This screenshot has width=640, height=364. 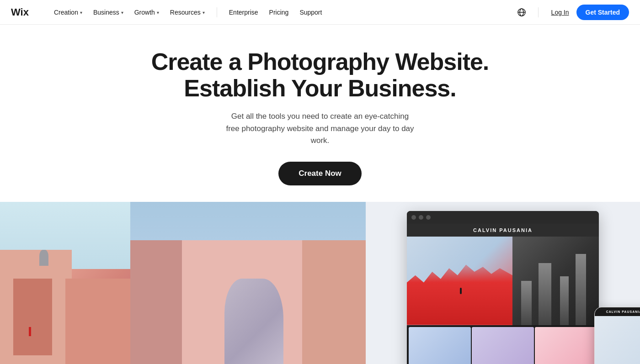 What do you see at coordinates (522, 12) in the screenshot?
I see `language-selector` at bounding box center [522, 12].